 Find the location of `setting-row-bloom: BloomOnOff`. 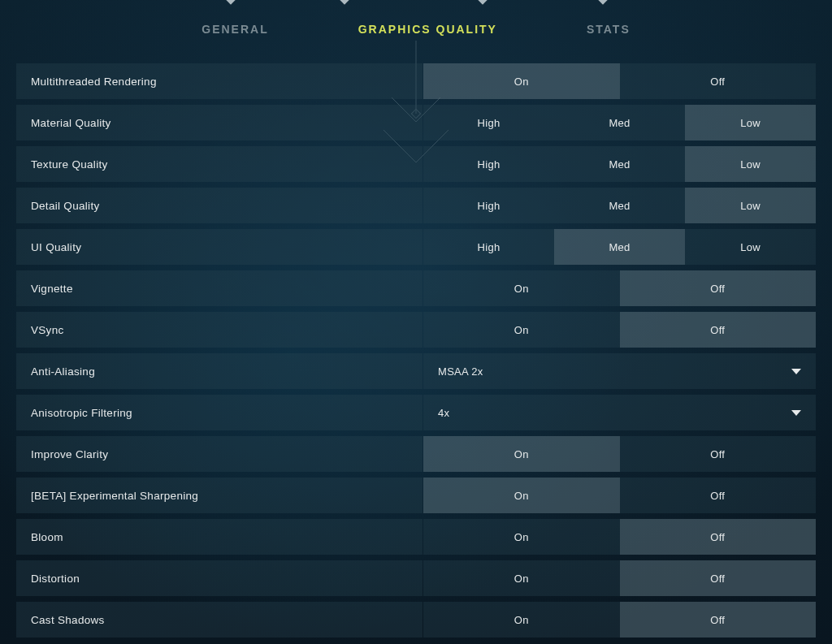

setting-row-bloom: BloomOnOff is located at coordinates (416, 537).